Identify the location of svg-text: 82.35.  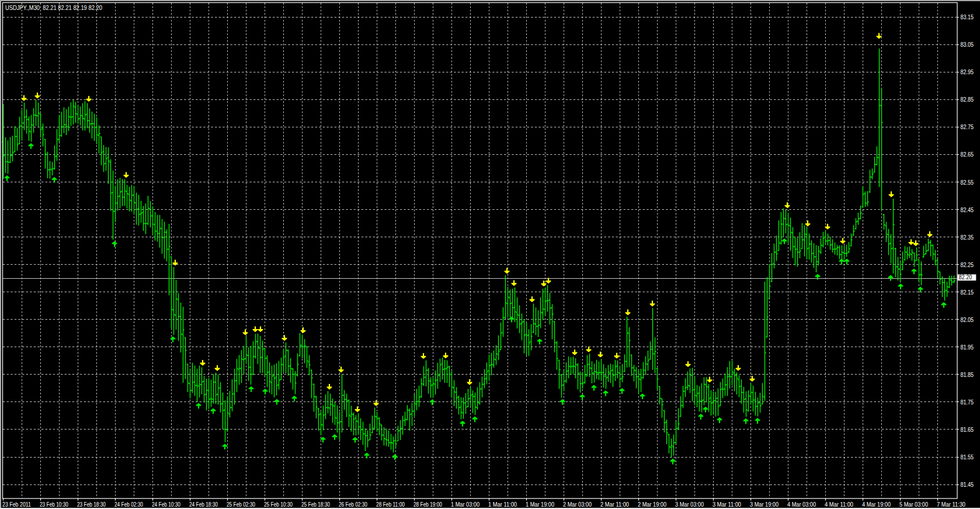
(967, 237).